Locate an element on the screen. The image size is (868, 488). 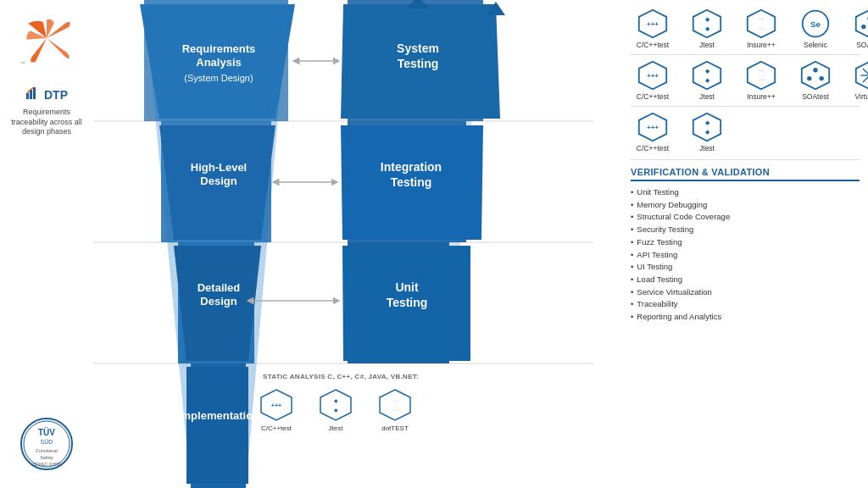
unit-testing-tools: +++ C/C++test ◆ ◆ Jtest is located at coordinates (745, 134).